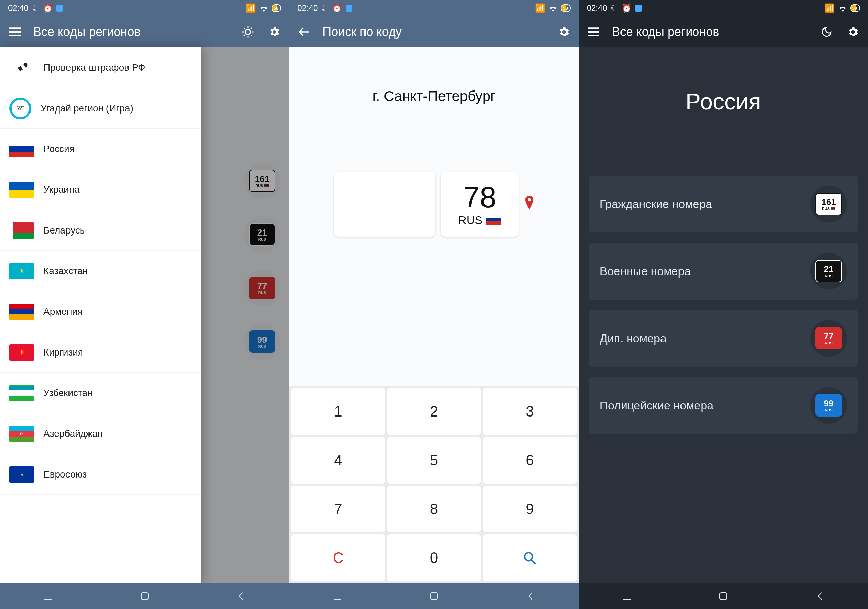 Image resolution: width=868 pixels, height=609 pixels. I want to click on drawer-label: Армения, so click(63, 312).